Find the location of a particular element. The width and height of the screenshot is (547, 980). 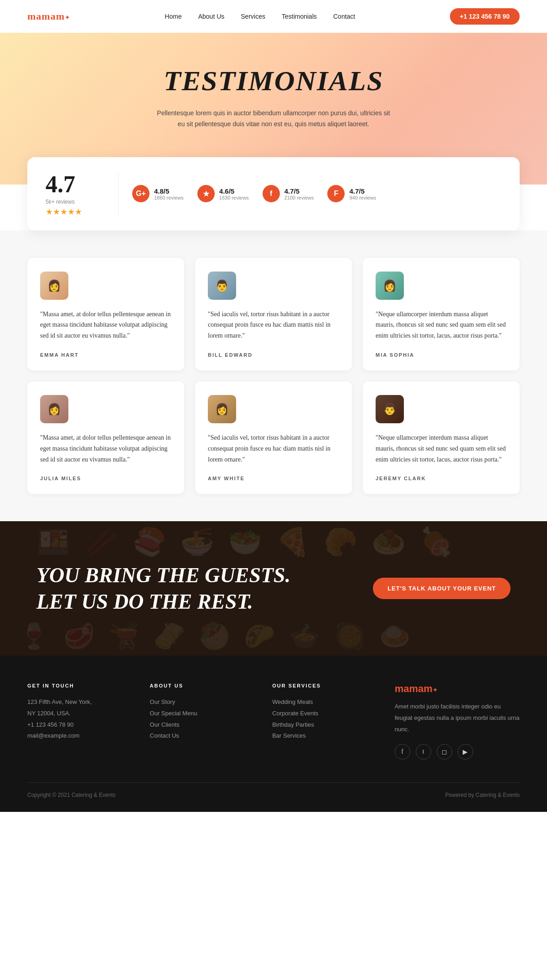

nav-about: About Us is located at coordinates (212, 16).